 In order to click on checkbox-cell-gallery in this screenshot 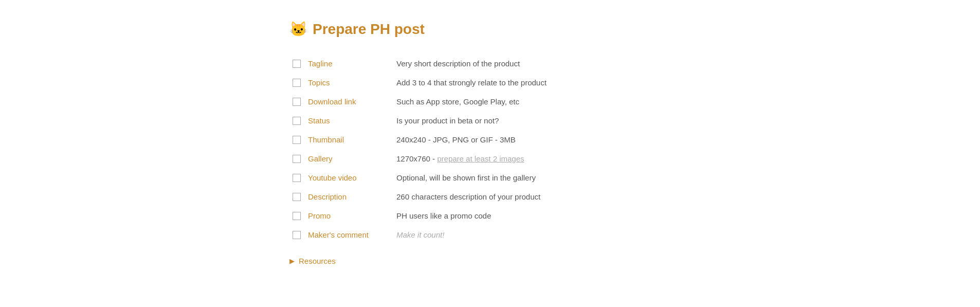, I will do `click(297, 159)`.